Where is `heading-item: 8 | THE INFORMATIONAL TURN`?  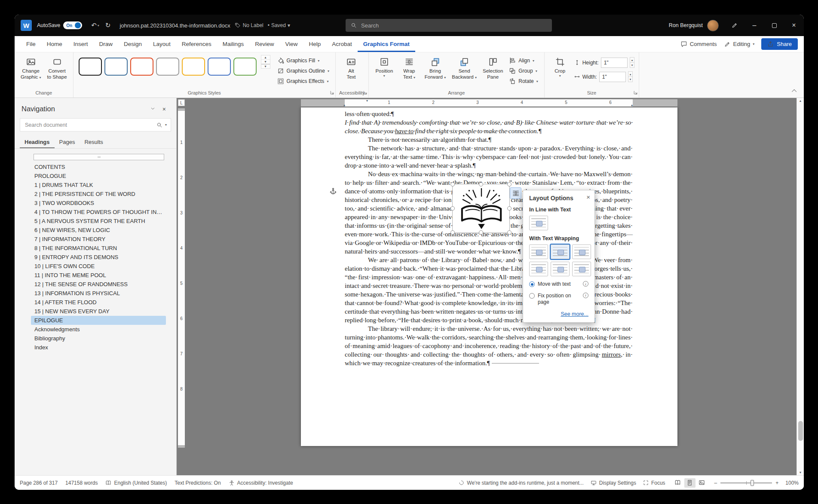 heading-item: 8 | THE INFORMATIONAL TURN is located at coordinates (98, 248).